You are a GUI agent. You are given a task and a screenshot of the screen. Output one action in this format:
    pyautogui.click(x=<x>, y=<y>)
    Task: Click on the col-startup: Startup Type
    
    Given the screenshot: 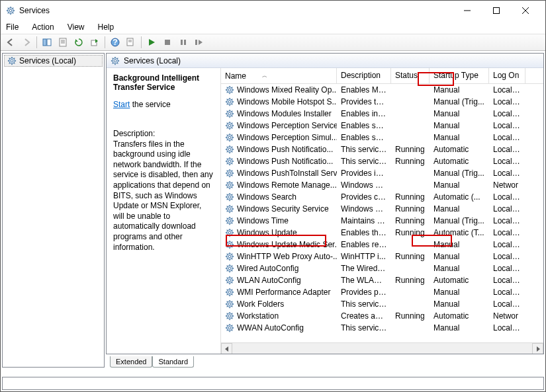 What is the action you would take?
    pyautogui.click(x=459, y=75)
    